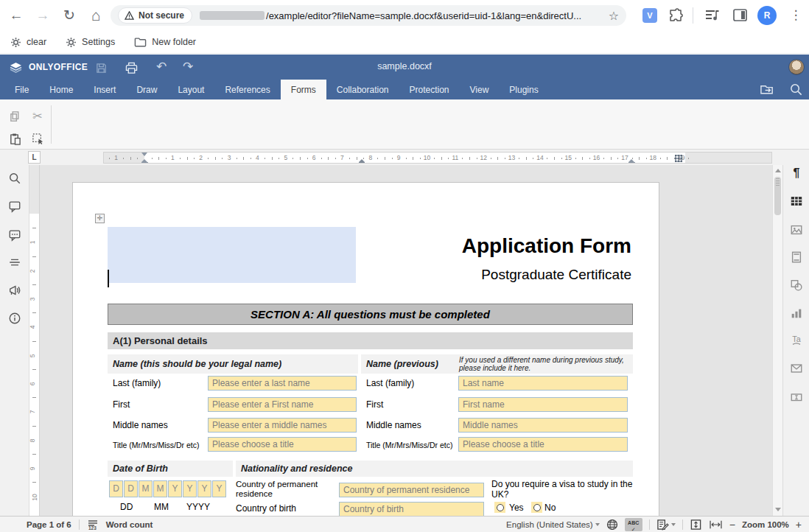 The width and height of the screenshot is (809, 532). I want to click on spell-checking-button: ABC✓, so click(634, 525).